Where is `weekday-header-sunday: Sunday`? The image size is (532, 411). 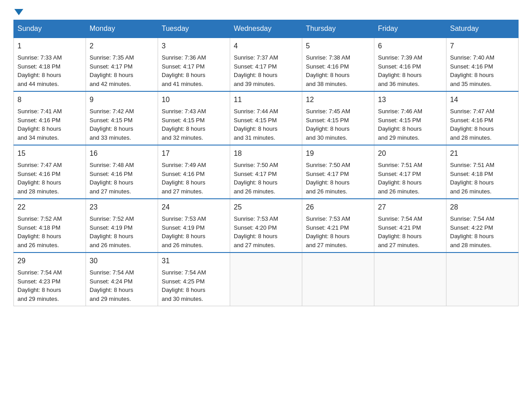 weekday-header-sunday: Sunday is located at coordinates (50, 29).